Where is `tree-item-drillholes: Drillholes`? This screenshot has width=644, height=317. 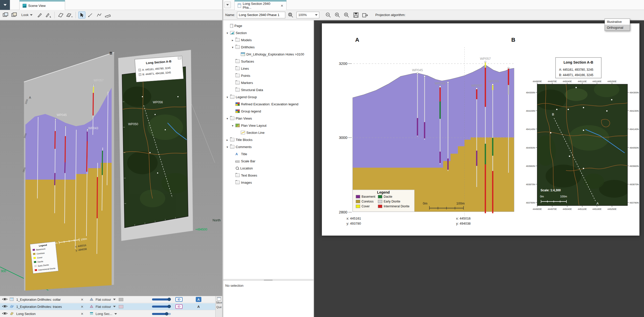
tree-item-drillholes: Drillholes is located at coordinates (268, 47).